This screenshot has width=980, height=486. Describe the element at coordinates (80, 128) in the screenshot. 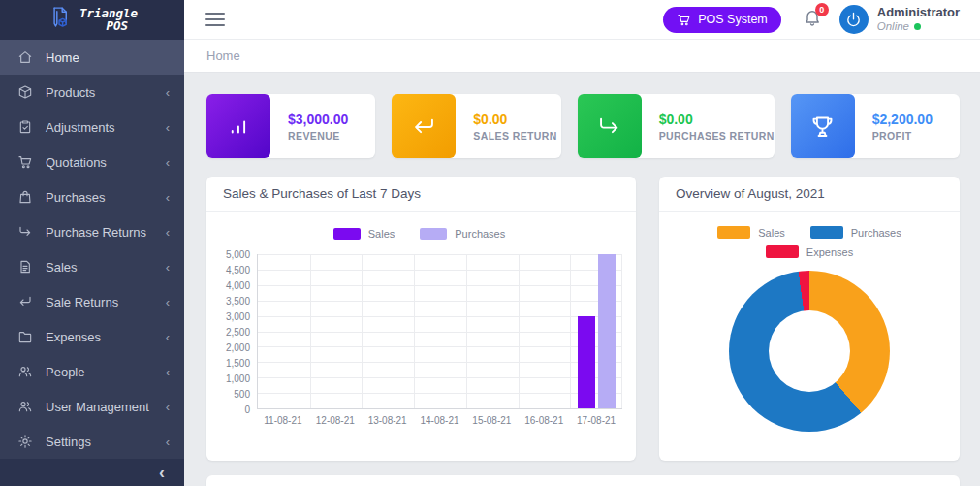

I see `sidebar-item-label: Adjustments` at that location.